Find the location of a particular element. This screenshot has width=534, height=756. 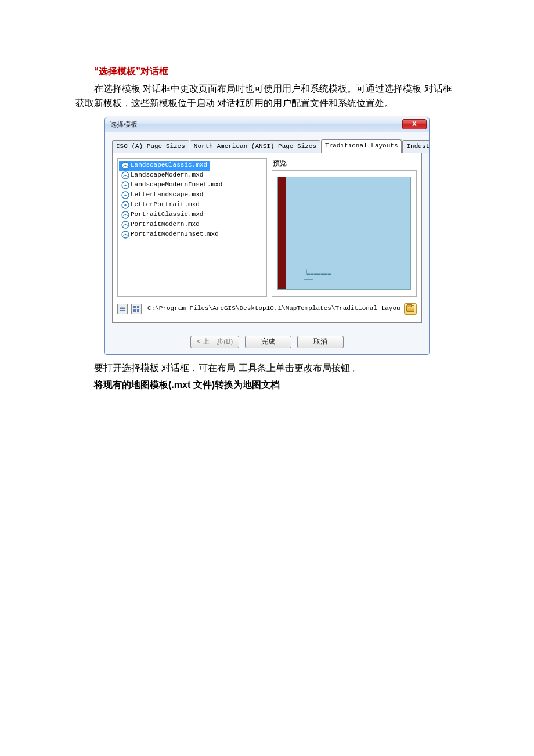

list-item-label: LandscapeModernInset.mxd is located at coordinates (176, 185).